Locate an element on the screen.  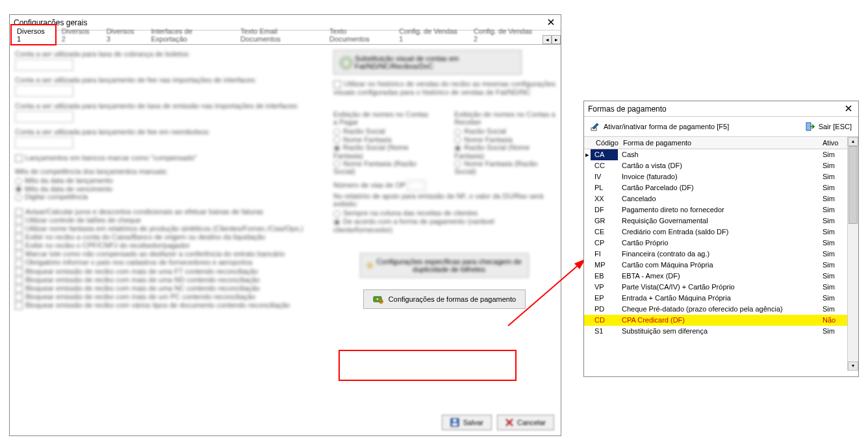
toggle-active-label: Ativar/inativar forma de pagamento [F5] is located at coordinates (667, 127).